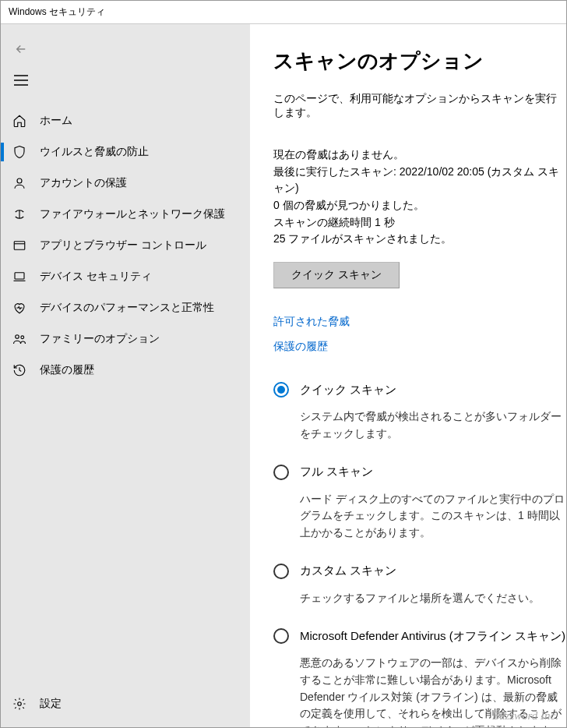  Describe the element at coordinates (336, 275) in the screenshot. I see `quick-scan-button: クイック スキャン` at that location.